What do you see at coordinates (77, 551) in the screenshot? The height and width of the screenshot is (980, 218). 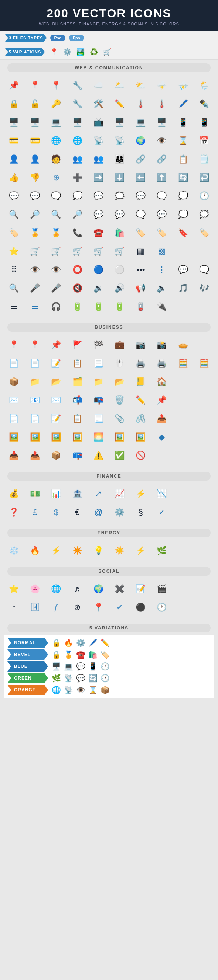 I see `eng-sun1: ✴️` at bounding box center [77, 551].